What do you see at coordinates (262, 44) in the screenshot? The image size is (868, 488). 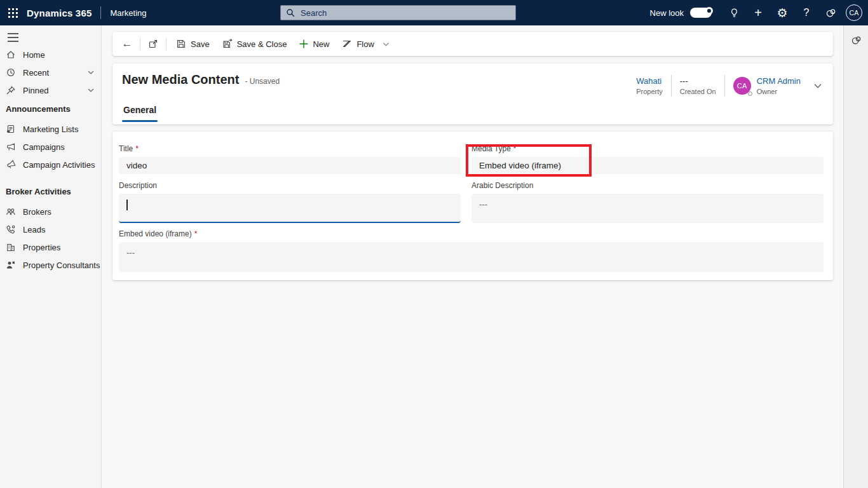 I see `save-close-label: Save & Close` at bounding box center [262, 44].